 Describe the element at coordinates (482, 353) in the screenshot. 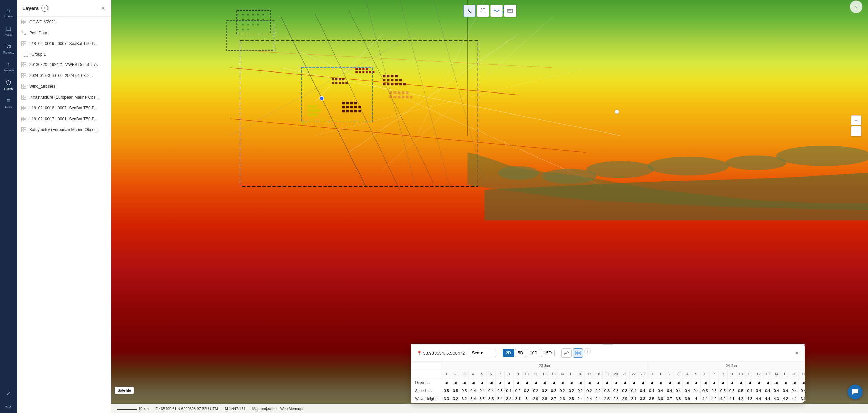

I see `sea-dropdown: Sea ▾` at that location.